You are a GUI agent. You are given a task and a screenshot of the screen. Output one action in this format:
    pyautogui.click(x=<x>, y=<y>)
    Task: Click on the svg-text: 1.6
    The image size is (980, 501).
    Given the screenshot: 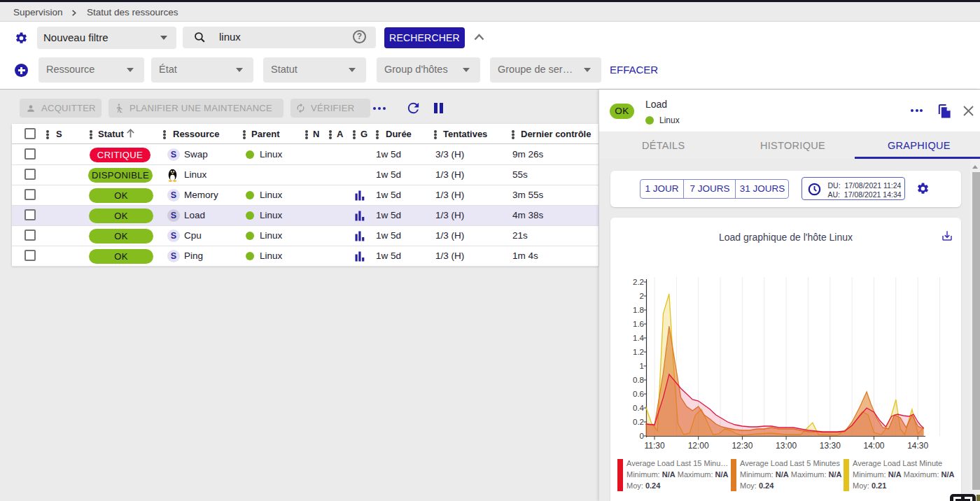 What is the action you would take?
    pyautogui.click(x=638, y=324)
    